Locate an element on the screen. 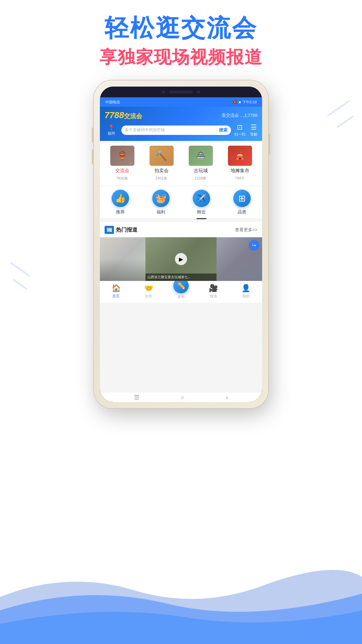 This screenshot has width=362, height=644. home-label: 首页 is located at coordinates (116, 296).